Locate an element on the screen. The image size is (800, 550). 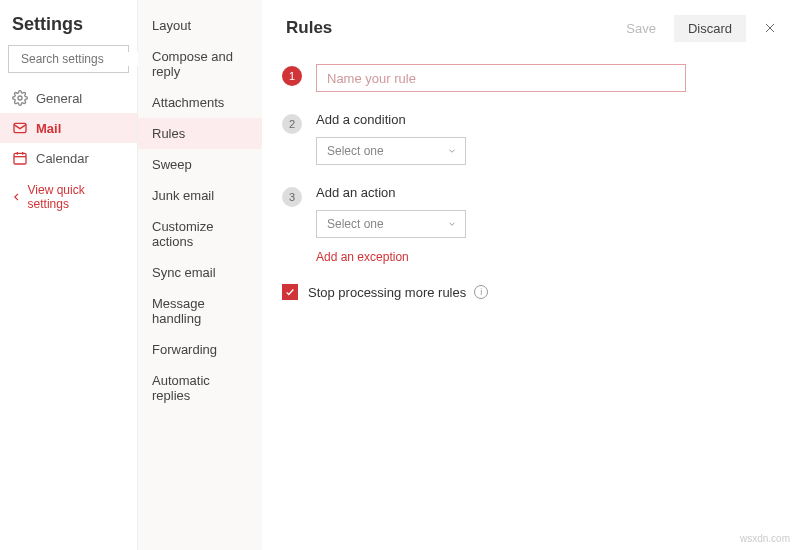
subnav-layout: Layout is located at coordinates (200, 26).